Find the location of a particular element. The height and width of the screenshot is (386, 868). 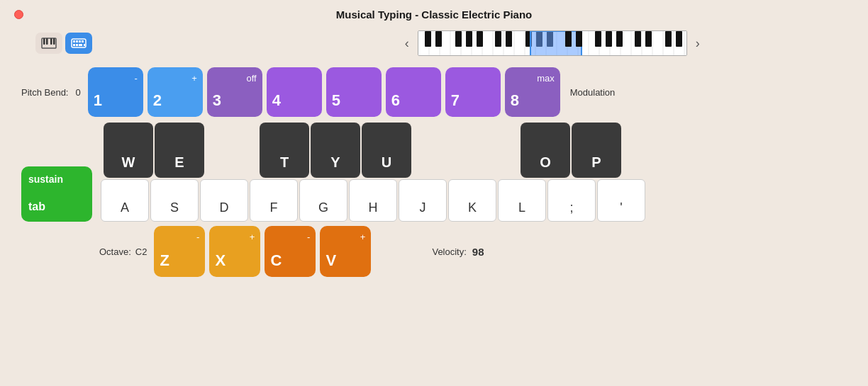

pitch-key-7-main: 7 is located at coordinates (455, 101).